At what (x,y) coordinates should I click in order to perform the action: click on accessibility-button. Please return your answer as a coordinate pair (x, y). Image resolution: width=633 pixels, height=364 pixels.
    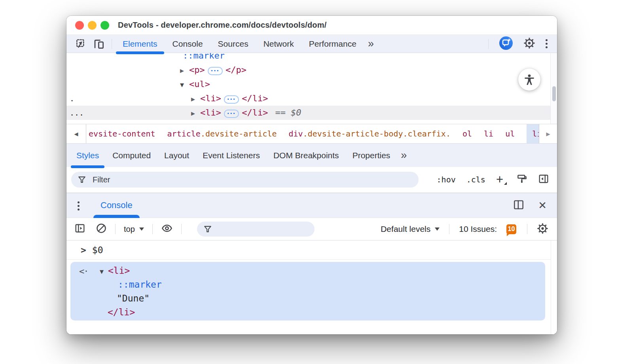
    Looking at the image, I should click on (529, 80).